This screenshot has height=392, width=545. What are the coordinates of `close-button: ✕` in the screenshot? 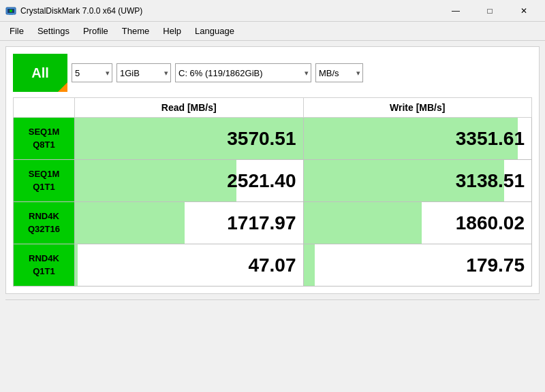 It's located at (524, 11).